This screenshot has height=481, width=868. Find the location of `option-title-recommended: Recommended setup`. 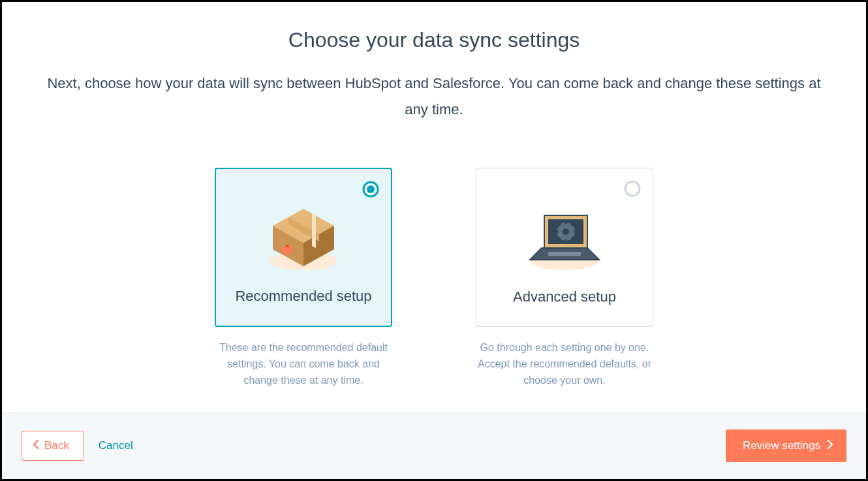

option-title-recommended: Recommended setup is located at coordinates (303, 296).